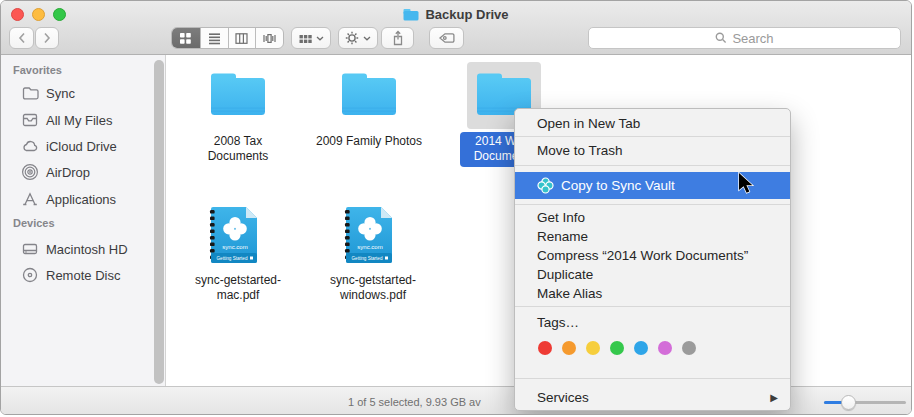 This screenshot has height=417, width=914. What do you see at coordinates (606, 348) in the screenshot?
I see `tag-color-row` at bounding box center [606, 348].